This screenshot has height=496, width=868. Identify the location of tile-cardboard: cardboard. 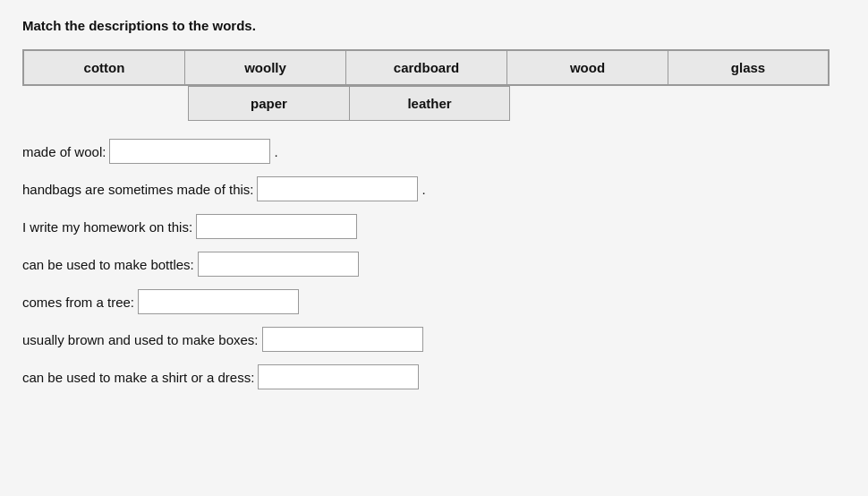
(426, 68).